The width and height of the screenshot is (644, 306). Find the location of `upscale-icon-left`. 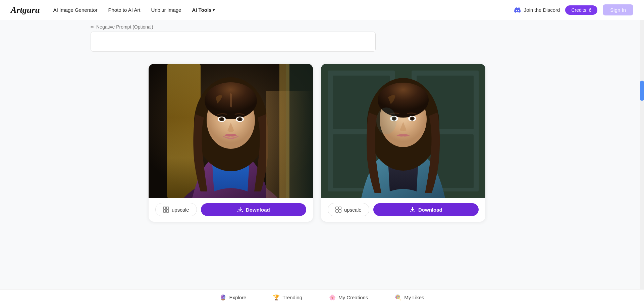

upscale-icon-left is located at coordinates (166, 210).